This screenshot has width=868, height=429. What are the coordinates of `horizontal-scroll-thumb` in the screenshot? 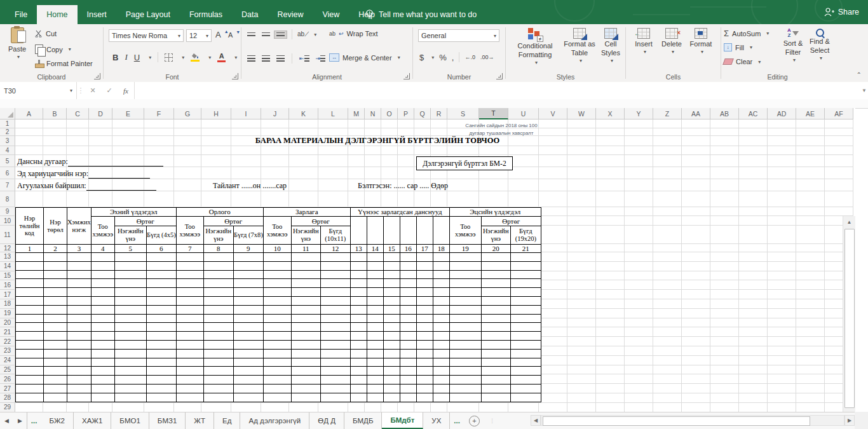 It's located at (676, 421).